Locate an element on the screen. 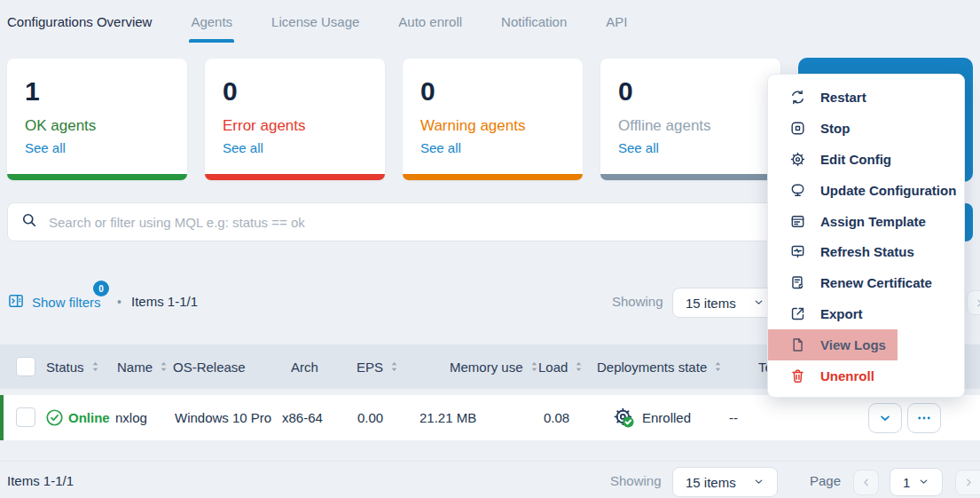 This screenshot has height=498, width=980. menu-item-renew-certificate: Renew Certificate is located at coordinates (866, 282).